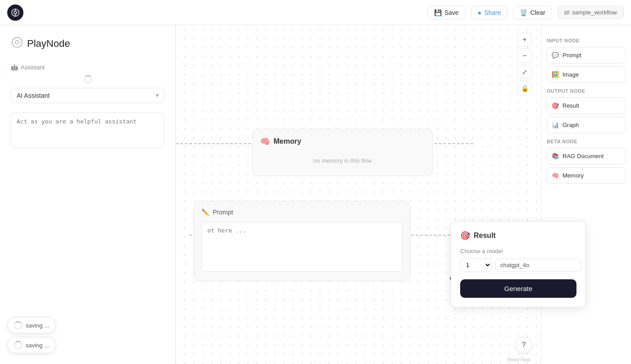 This screenshot has height=364, width=631. I want to click on zoom-in-button: +, so click(525, 40).